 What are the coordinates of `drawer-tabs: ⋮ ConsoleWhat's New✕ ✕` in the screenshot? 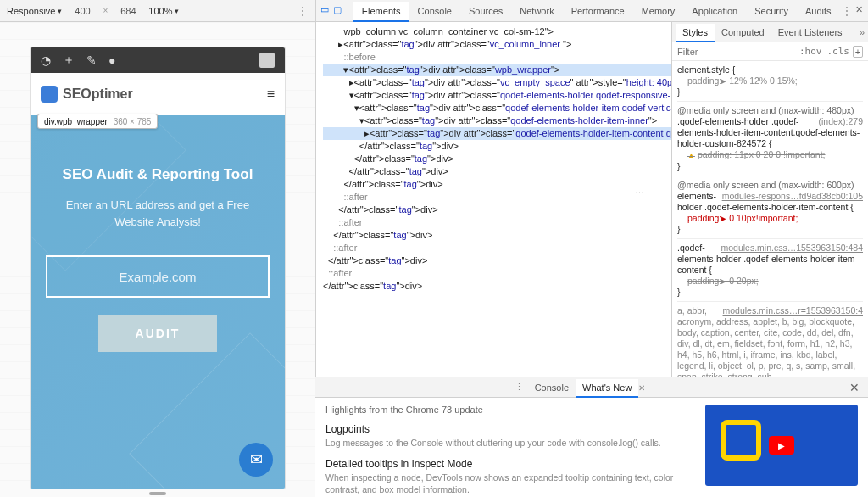 It's located at (592, 388).